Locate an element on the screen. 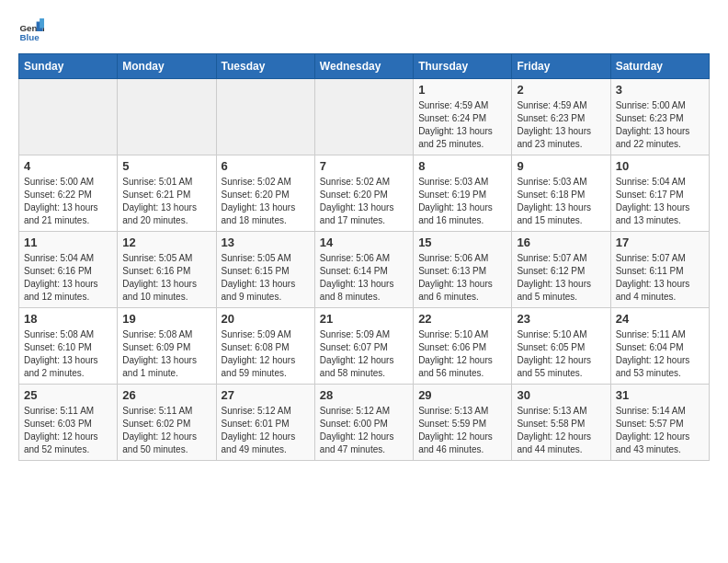 Image resolution: width=728 pixels, height=563 pixels. logo-icon: General Blue is located at coordinates (31, 31).